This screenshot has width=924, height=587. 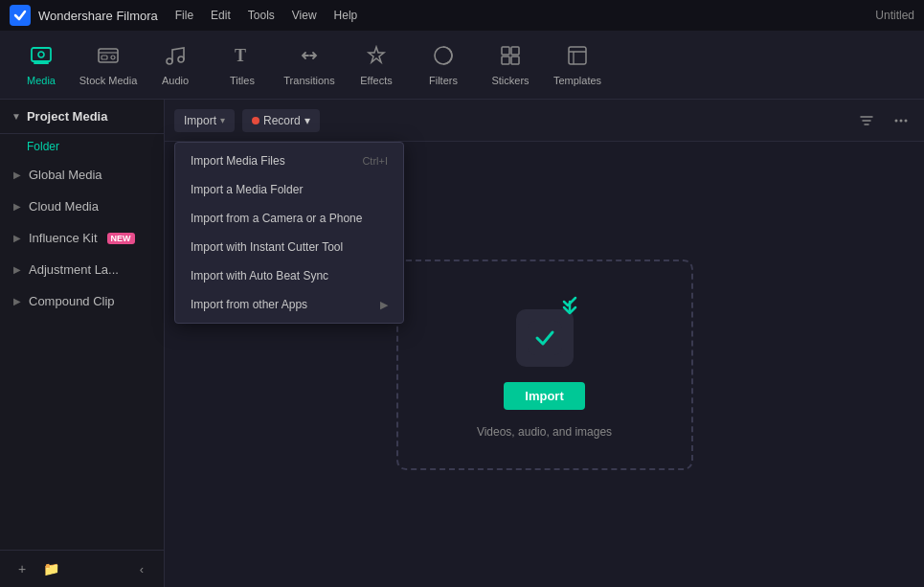 I want to click on record-dropdown-arrow: ▾, so click(x=307, y=121).